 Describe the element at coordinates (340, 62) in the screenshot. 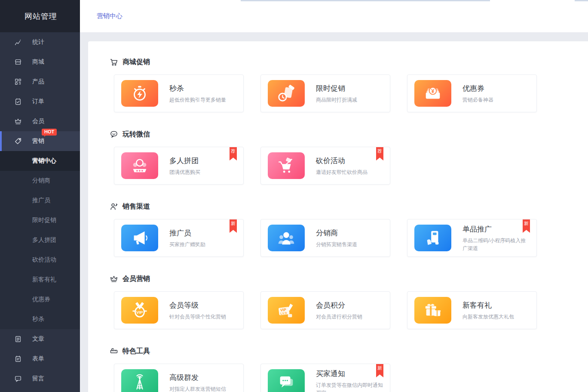

I see `section-header: 商城促销` at that location.